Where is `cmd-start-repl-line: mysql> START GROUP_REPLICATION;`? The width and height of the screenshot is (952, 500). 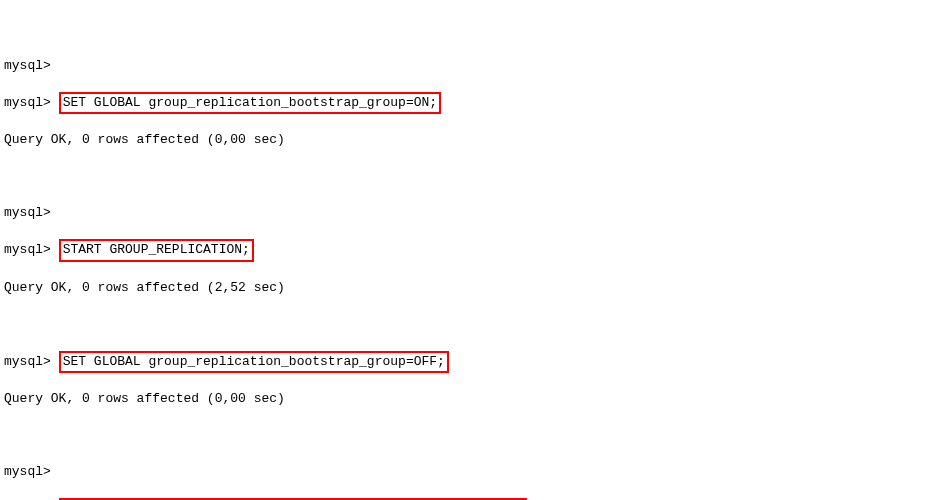 cmd-start-repl-line: mysql> START GROUP_REPLICATION; is located at coordinates (476, 250).